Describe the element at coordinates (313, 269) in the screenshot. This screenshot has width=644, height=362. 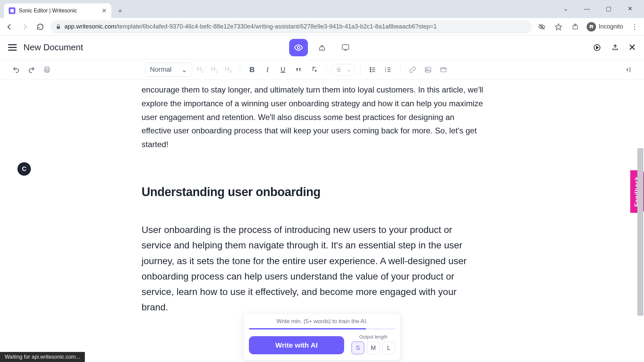
I see `body-paragraph: User onboarding is the process of introd…` at that location.